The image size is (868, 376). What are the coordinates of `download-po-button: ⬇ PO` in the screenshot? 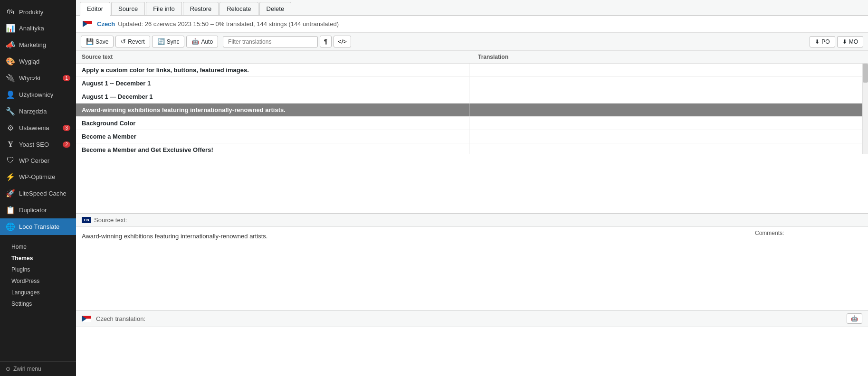 It's located at (822, 42).